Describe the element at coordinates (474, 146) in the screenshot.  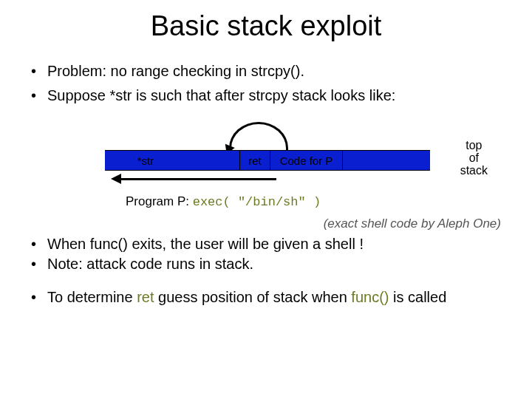
I see `text: top` at that location.